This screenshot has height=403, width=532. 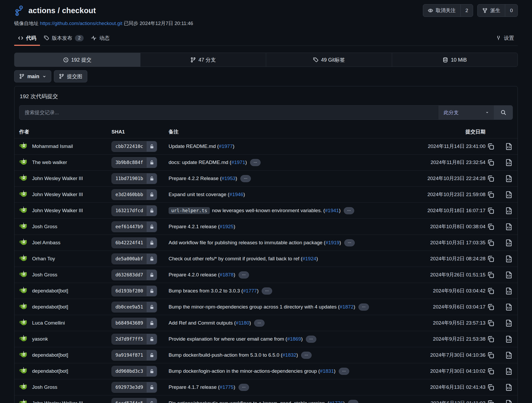 What do you see at coordinates (227, 227) in the screenshot?
I see `pr-link: #1925` at bounding box center [227, 227].